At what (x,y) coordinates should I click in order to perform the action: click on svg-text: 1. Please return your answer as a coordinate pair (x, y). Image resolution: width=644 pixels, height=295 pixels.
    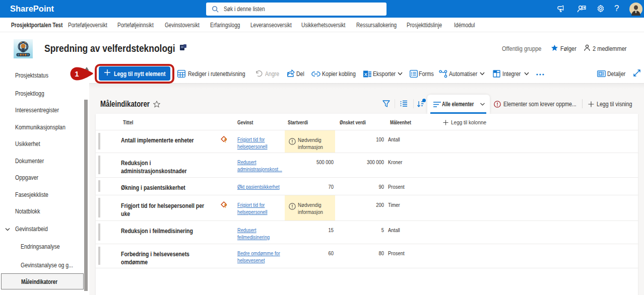
    Looking at the image, I should click on (77, 73).